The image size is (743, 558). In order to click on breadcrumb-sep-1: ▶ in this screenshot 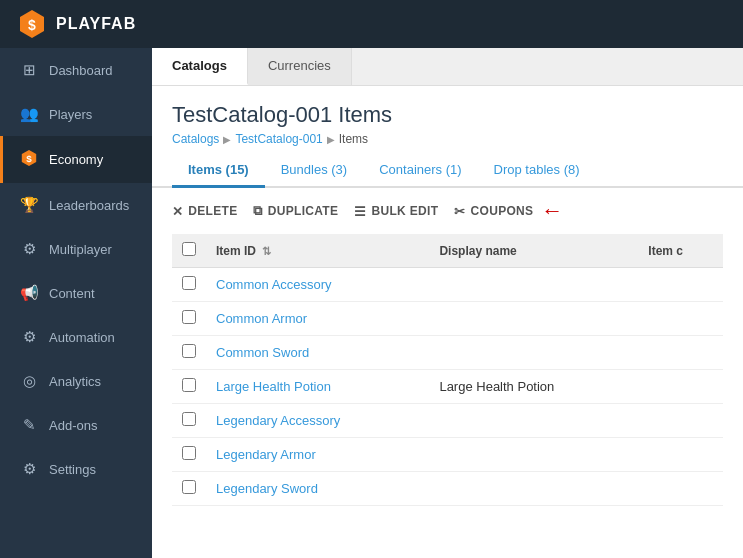, I will do `click(227, 140)`.